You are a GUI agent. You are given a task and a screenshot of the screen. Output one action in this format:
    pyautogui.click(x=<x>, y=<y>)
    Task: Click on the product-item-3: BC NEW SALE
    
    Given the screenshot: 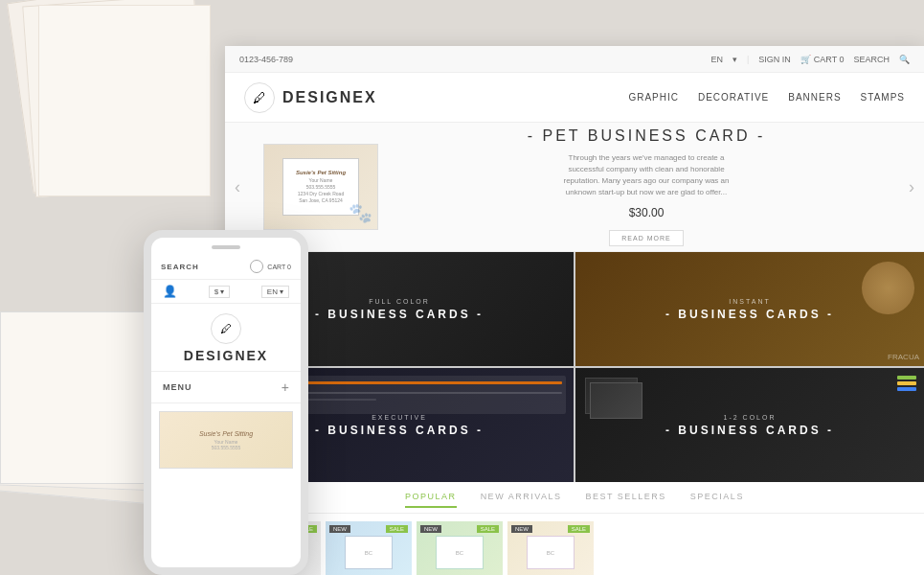 What is the action you would take?
    pyautogui.click(x=460, y=548)
    